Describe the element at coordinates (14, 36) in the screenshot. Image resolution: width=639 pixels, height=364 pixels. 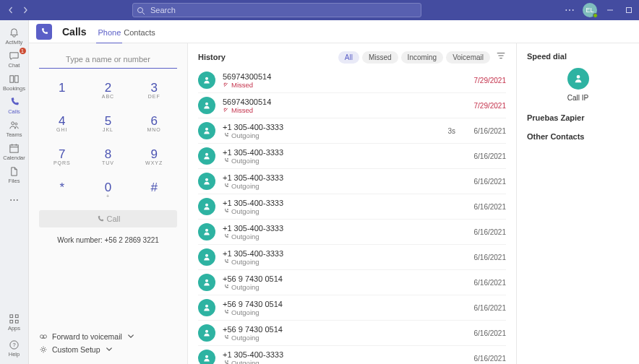
I see `rail-item-activity: Activity` at that location.